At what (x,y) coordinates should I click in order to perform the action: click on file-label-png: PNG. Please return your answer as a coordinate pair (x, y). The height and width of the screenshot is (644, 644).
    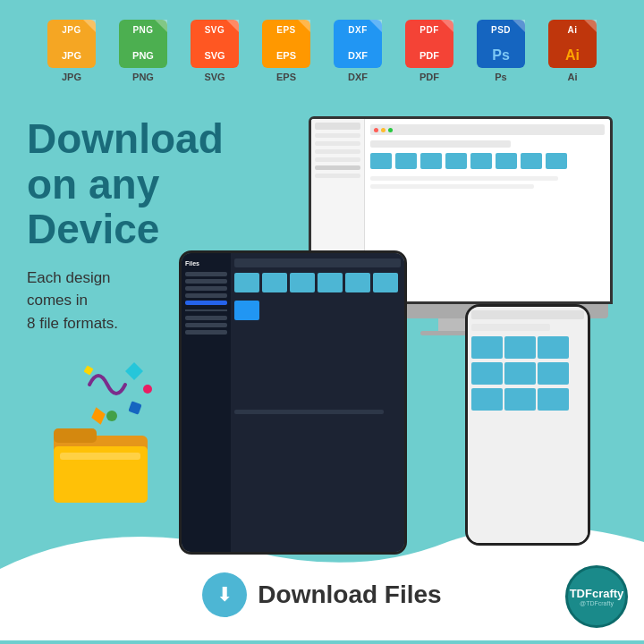
    Looking at the image, I should click on (143, 77).